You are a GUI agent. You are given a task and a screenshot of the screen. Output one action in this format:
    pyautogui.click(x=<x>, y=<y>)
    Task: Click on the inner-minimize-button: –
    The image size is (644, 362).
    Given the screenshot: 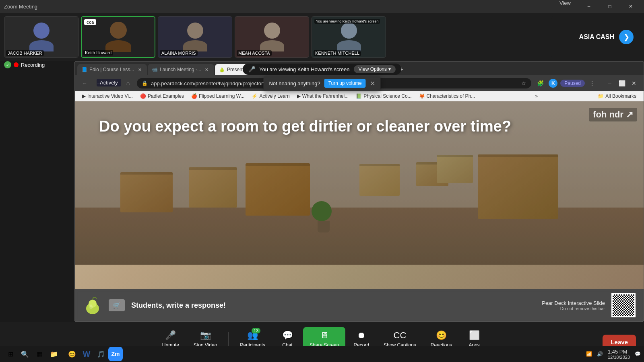 What is the action you would take?
    pyautogui.click(x=610, y=83)
    